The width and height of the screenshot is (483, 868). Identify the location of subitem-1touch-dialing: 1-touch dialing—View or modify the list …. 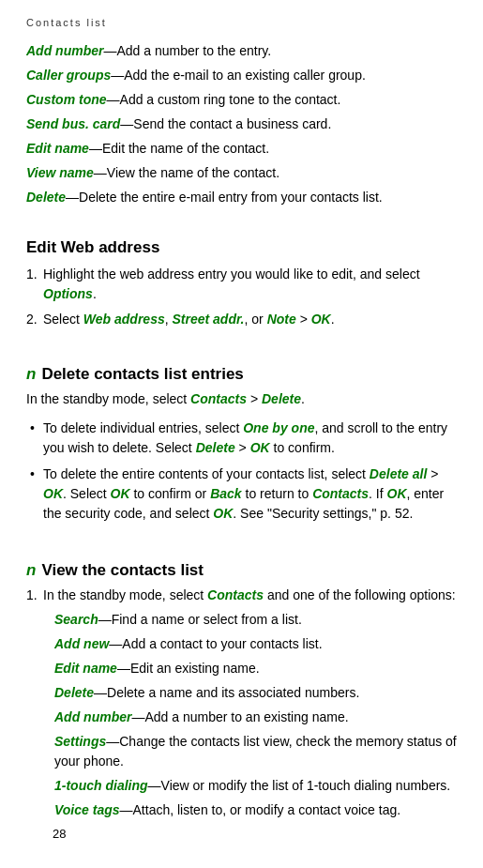
(249, 786).